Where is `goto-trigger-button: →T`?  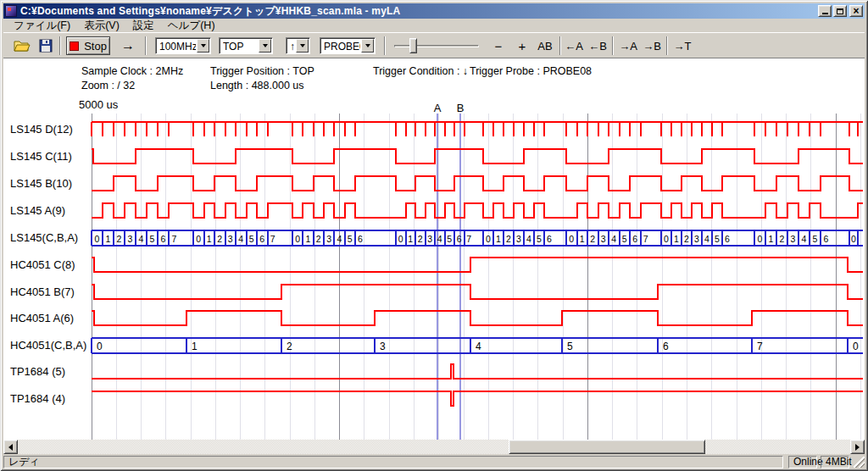 goto-trigger-button: →T is located at coordinates (682, 46).